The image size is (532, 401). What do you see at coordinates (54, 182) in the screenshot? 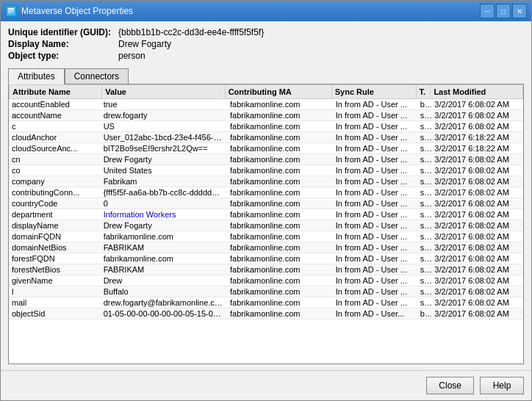
I see `cell-attr: company` at bounding box center [54, 182].